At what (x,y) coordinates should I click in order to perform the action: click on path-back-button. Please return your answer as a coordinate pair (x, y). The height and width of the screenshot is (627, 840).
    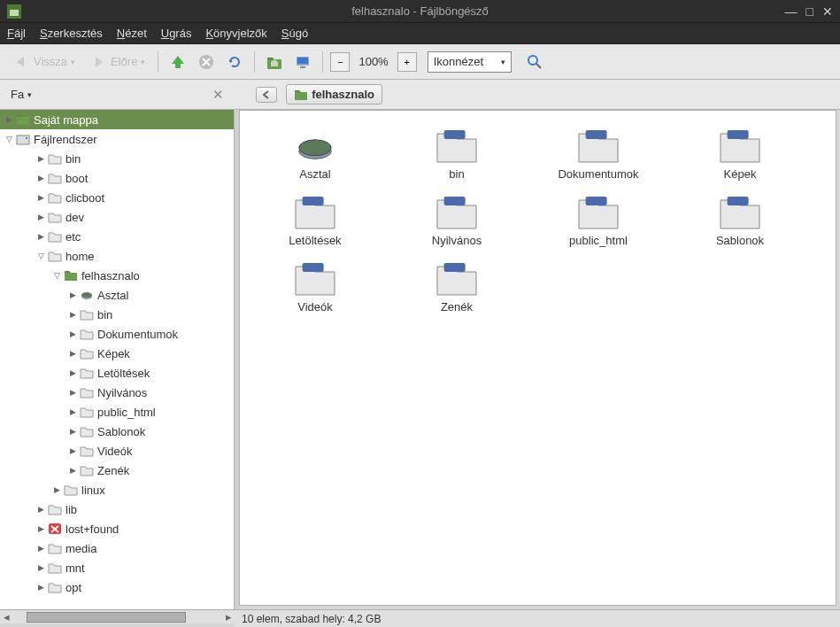
    Looking at the image, I should click on (266, 95).